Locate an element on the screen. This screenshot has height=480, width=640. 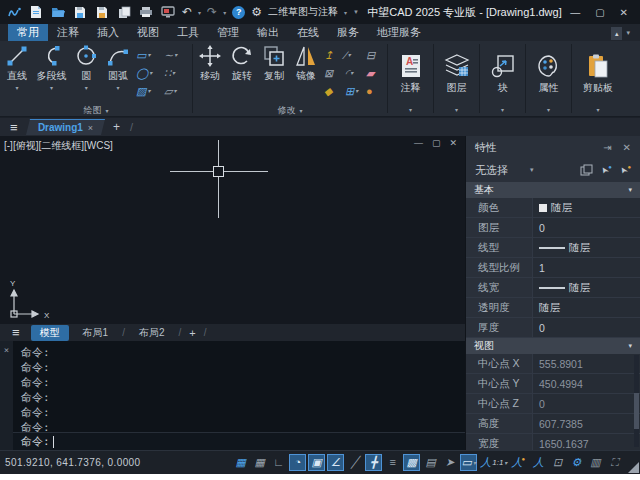
dynamic-input-caret-icon: ▾ is located at coordinates (474, 463).